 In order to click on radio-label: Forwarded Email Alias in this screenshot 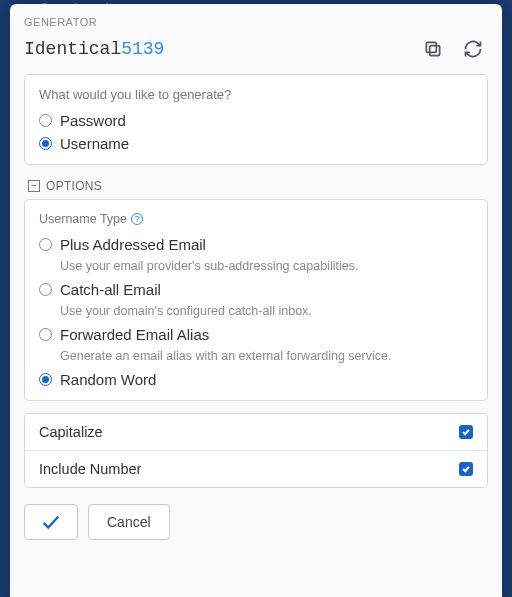, I will do `click(134, 334)`.